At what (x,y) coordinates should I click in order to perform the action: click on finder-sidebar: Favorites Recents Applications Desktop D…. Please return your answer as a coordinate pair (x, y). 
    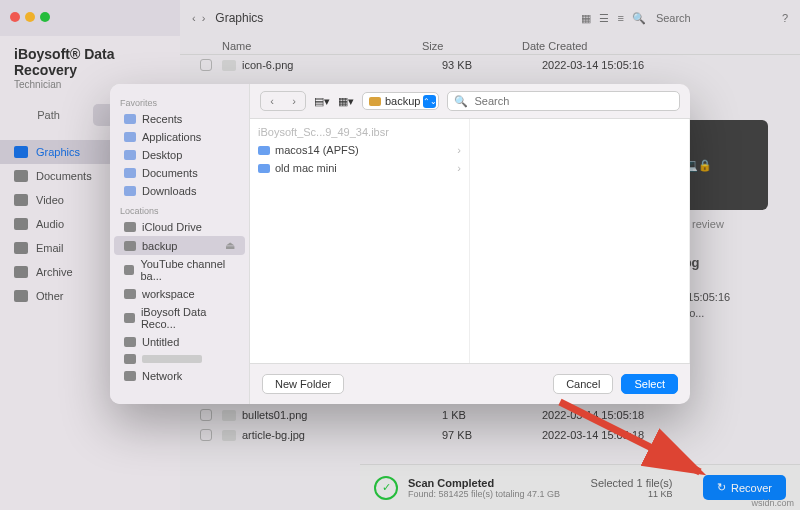
    Looking at the image, I should click on (180, 244).